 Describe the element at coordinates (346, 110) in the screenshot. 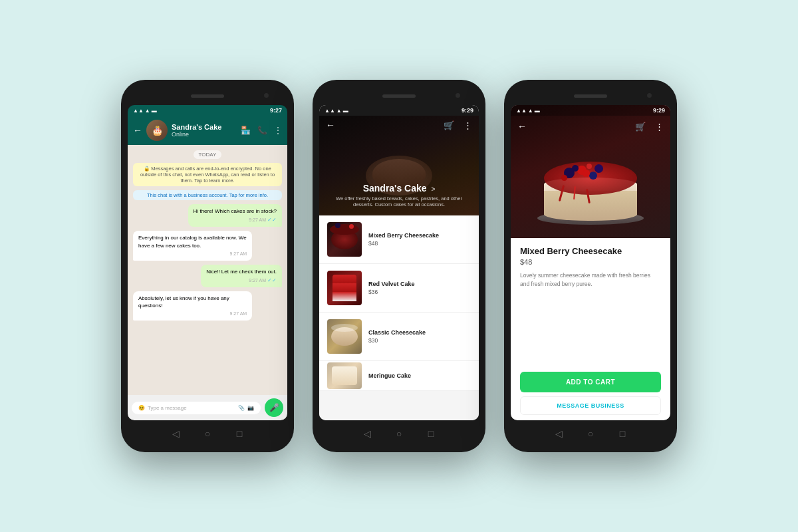

I see `battery-icon-2: ▬` at that location.